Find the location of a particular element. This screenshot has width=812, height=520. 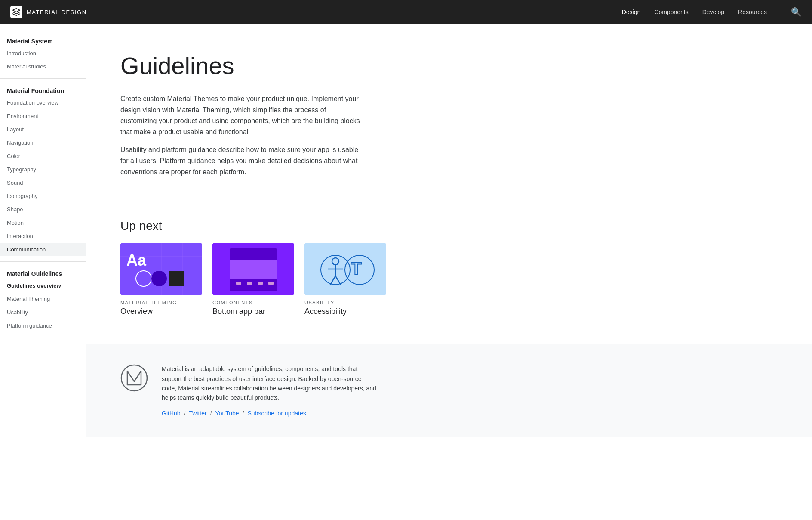

search-icon: 🔍 is located at coordinates (797, 12).